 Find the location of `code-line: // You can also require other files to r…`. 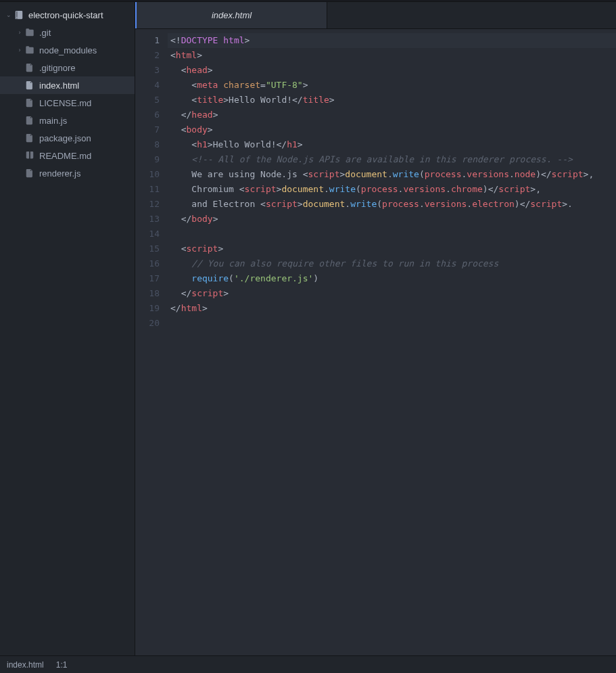

code-line: // You can also require other files to r… is located at coordinates (392, 264).